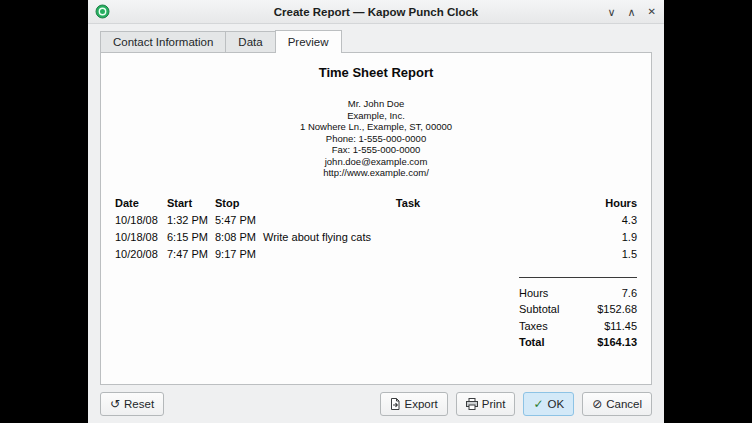  What do you see at coordinates (534, 326) in the screenshot?
I see `summary-label: Taxes` at bounding box center [534, 326].